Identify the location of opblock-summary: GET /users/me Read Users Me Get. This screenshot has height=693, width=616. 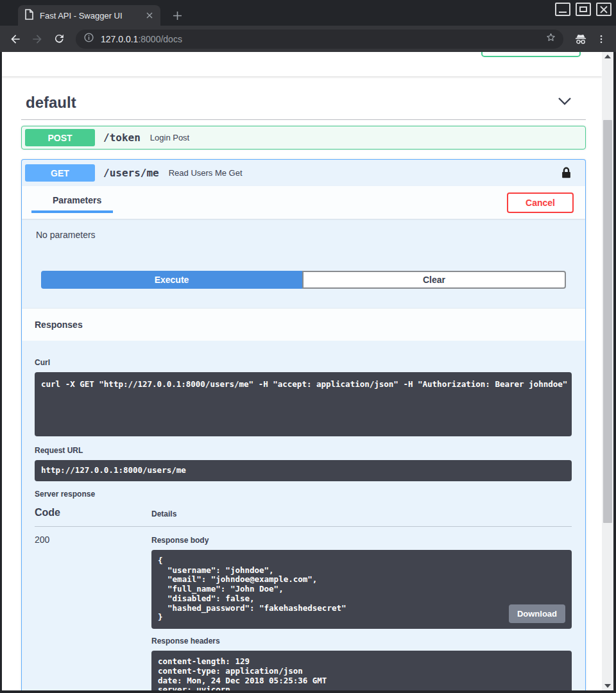
(304, 173).